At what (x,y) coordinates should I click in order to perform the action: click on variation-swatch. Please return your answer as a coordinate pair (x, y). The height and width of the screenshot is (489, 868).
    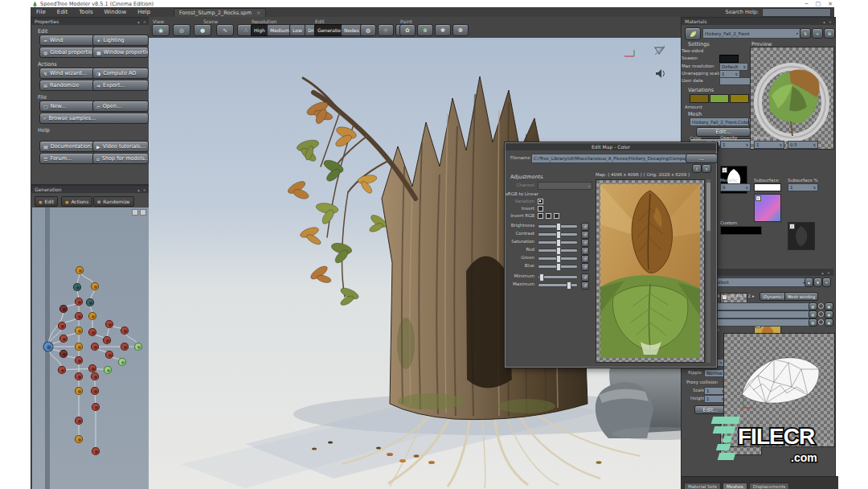
    Looking at the image, I should click on (719, 98).